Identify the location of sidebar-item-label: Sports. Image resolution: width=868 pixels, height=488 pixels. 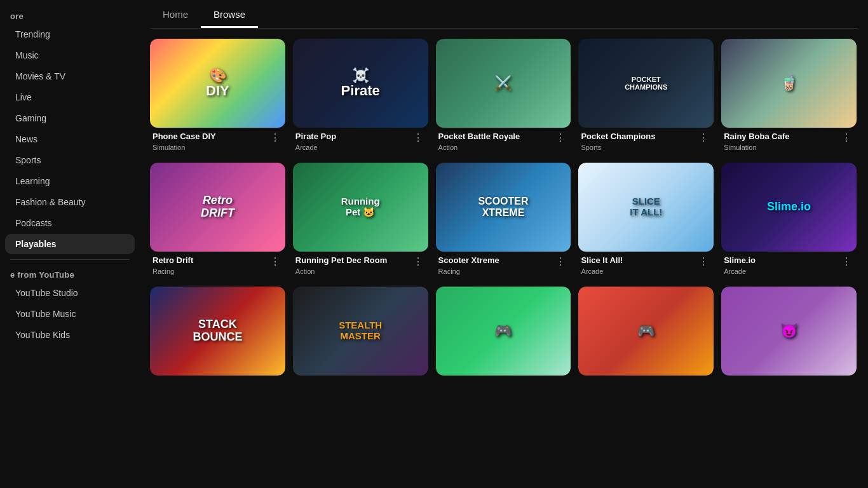
(28, 160).